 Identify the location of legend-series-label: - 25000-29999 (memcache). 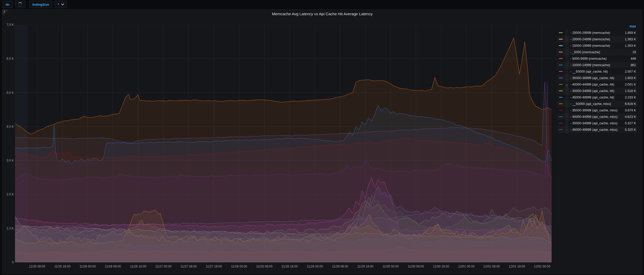
(596, 33).